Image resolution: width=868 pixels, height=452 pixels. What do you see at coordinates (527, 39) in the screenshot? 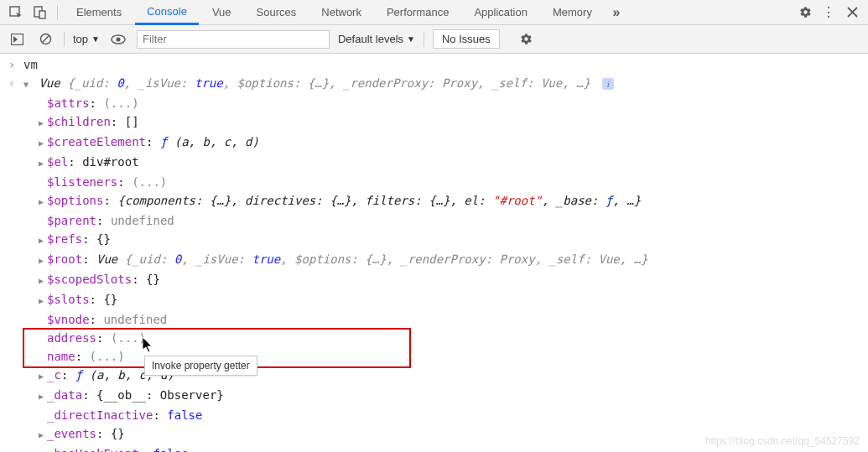
I see `console-settings-icon` at bounding box center [527, 39].